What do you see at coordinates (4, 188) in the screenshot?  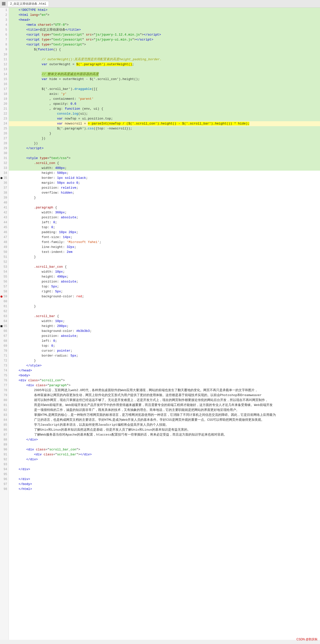 I see `ln-37: 37` at bounding box center [4, 188].